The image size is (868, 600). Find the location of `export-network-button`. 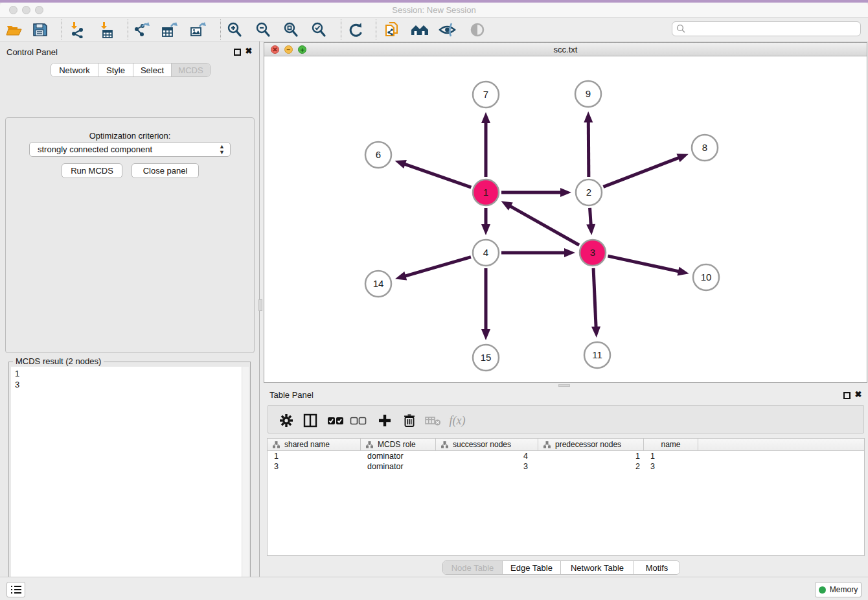

export-network-button is located at coordinates (141, 30).